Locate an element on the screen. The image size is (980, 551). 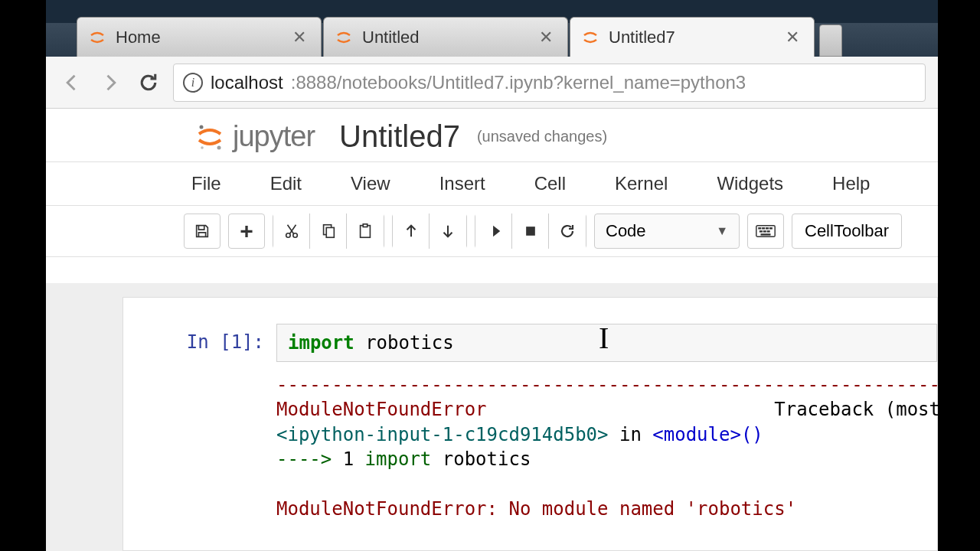
browser-tab-home: Home ✕ is located at coordinates (199, 37).